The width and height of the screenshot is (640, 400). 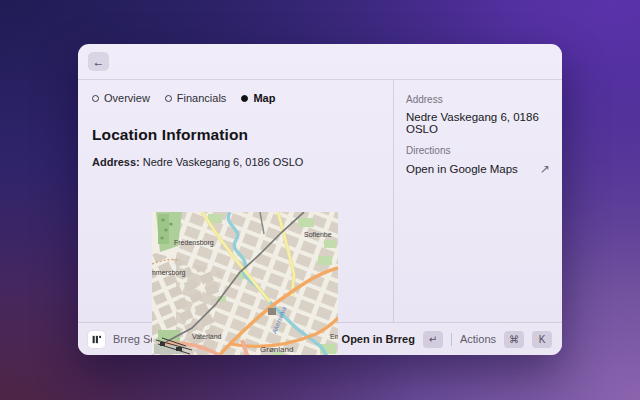 I want to click on tab-map: Map, so click(x=258, y=98).